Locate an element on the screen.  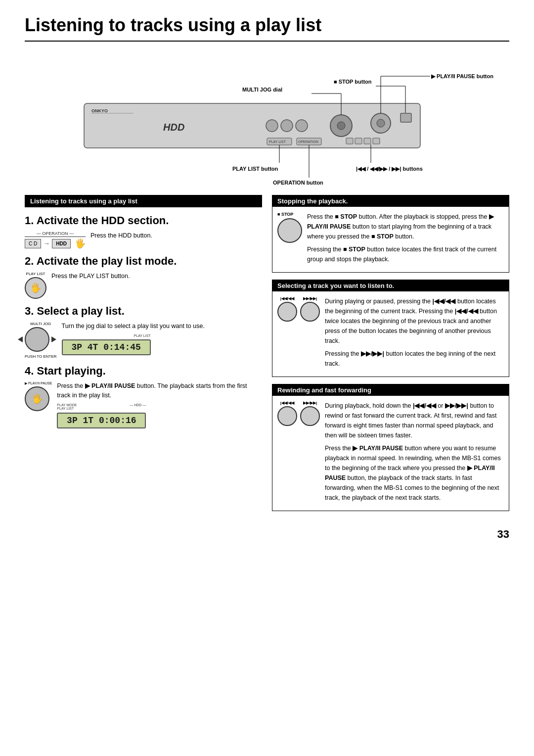
step-2: 2. Activate the play list mode. PLAY LIS… is located at coordinates (143, 277).